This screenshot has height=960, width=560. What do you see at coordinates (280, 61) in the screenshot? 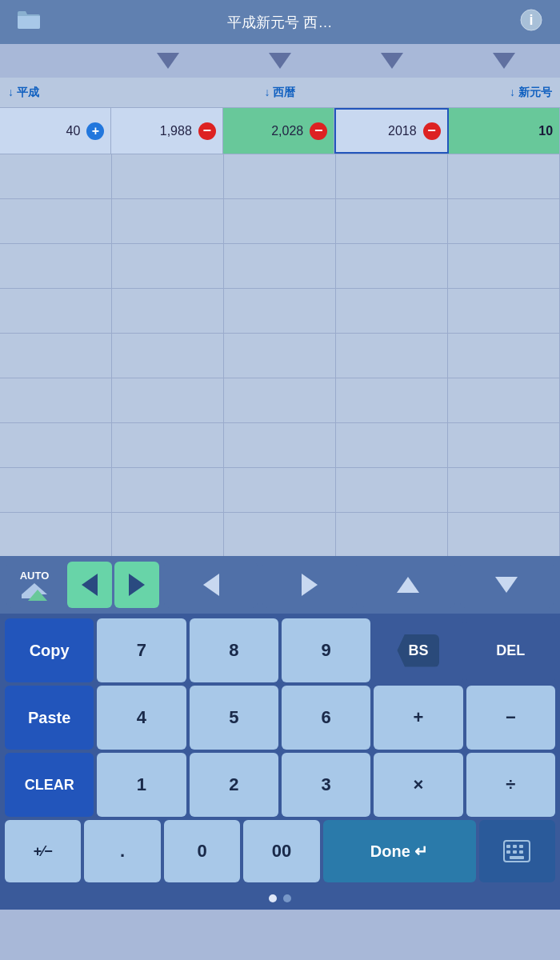
I see `column-arrows-row` at bounding box center [280, 61].